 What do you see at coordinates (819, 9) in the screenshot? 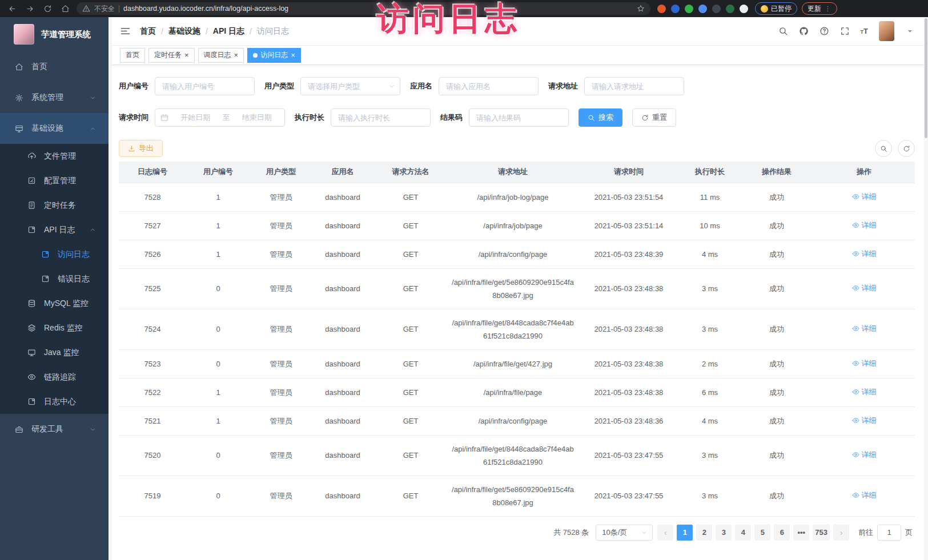
I see `browser-update-button: 更新` at bounding box center [819, 9].